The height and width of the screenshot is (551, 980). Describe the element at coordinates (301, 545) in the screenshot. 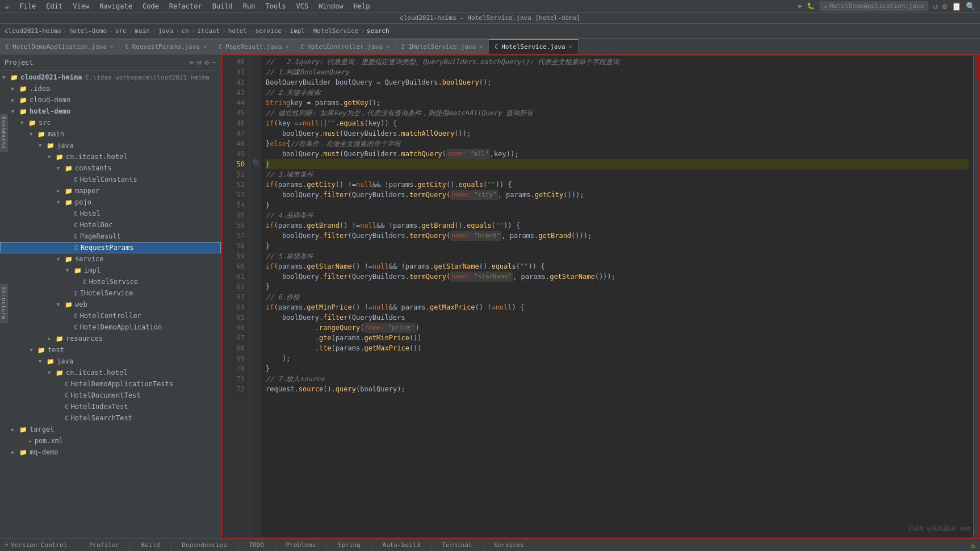

I see `statusbar-problems: Problems` at that location.